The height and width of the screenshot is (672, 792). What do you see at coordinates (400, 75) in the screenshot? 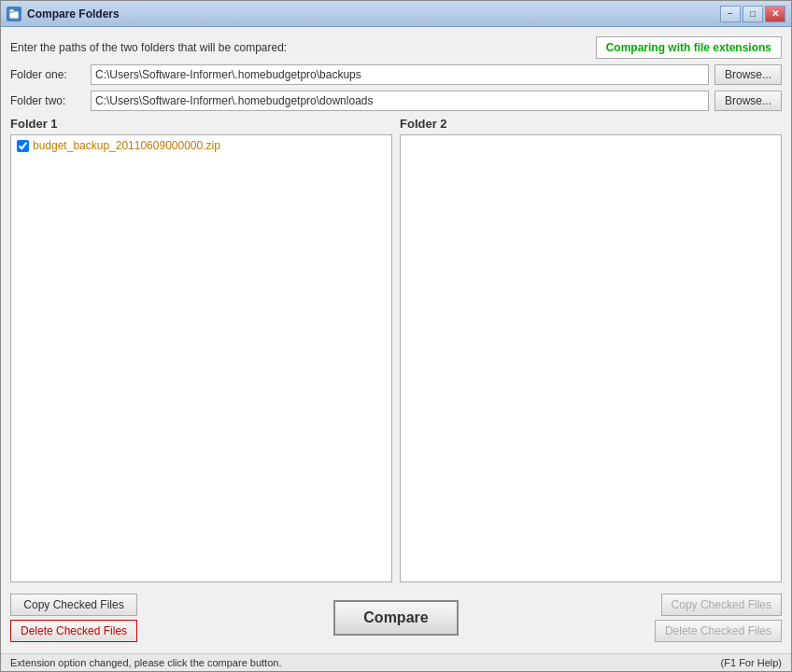
I see `folder-one-input` at bounding box center [400, 75].